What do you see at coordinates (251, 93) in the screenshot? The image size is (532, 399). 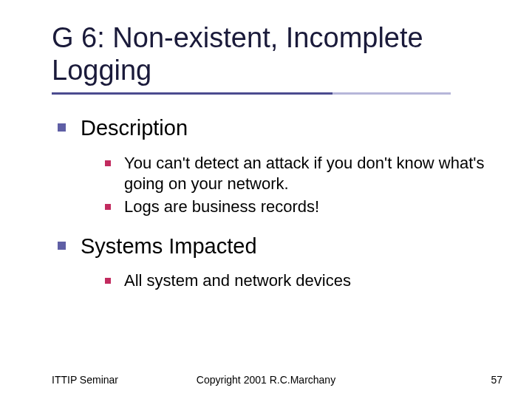 I see `title-underline` at bounding box center [251, 93].